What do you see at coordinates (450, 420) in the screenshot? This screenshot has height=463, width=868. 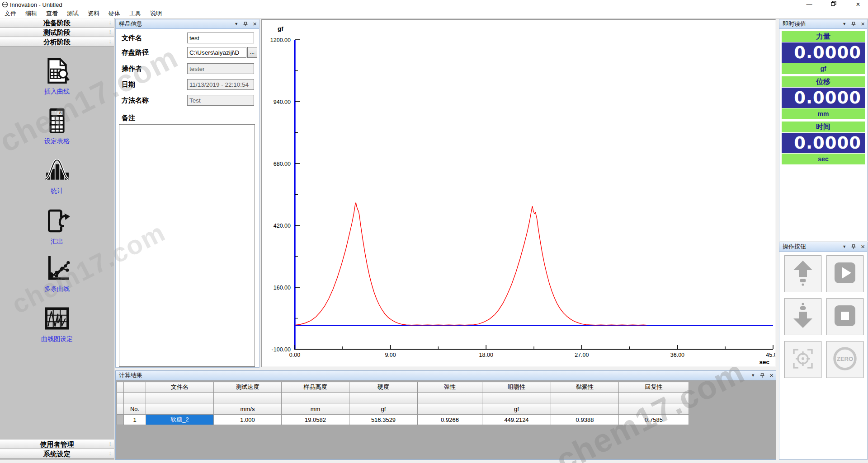 I see `result-cell: 0.9266` at bounding box center [450, 420].